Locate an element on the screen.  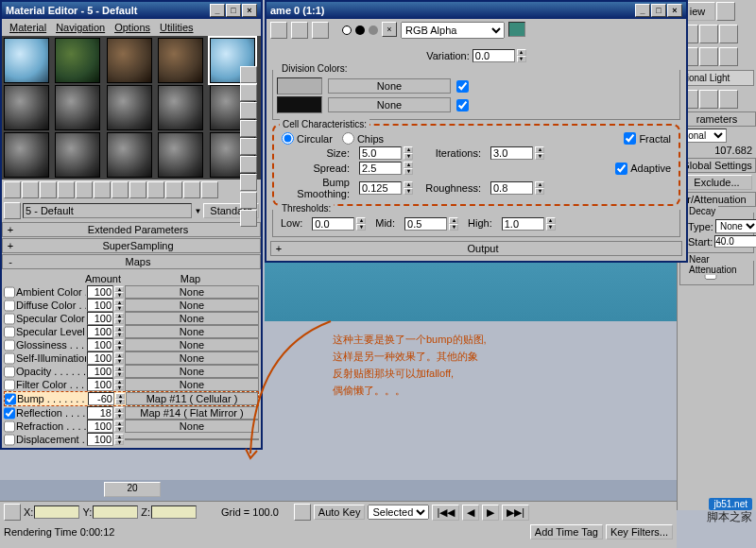
display-mode-select: RGB Alpha is located at coordinates (453, 30).